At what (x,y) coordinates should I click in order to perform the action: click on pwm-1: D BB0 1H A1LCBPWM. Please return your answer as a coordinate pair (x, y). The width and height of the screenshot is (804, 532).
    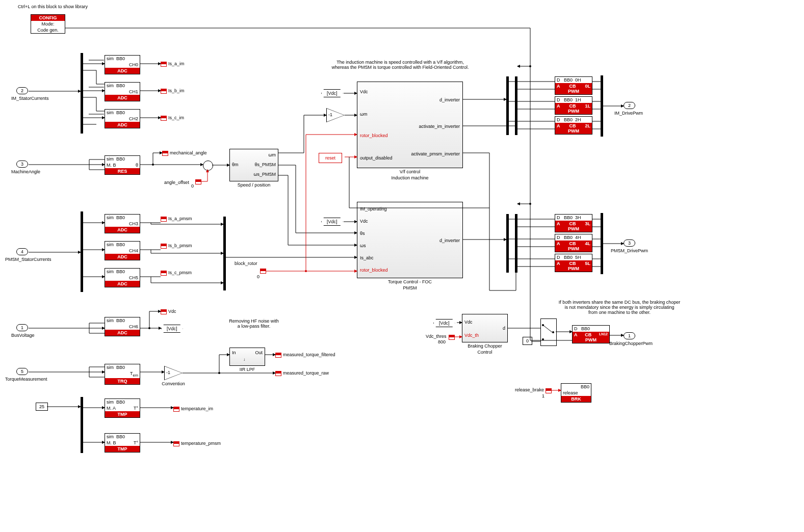
    Looking at the image, I should click on (574, 105).